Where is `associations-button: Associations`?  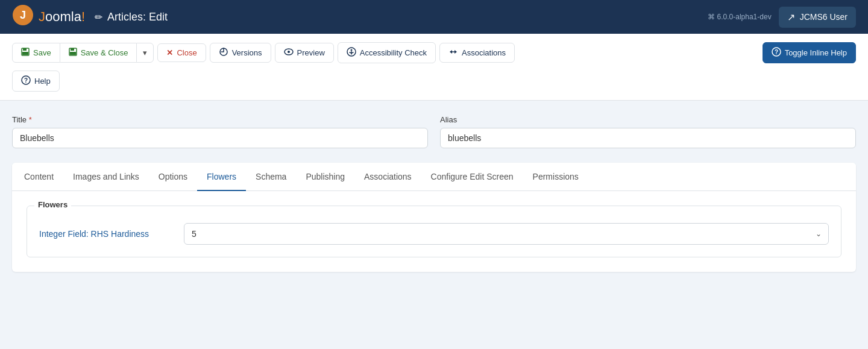 associations-button: Associations is located at coordinates (477, 53).